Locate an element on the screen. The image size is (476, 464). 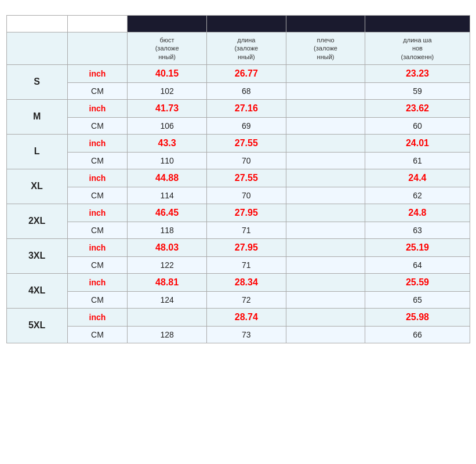
cm-length-4xl: 72 is located at coordinates (246, 299).